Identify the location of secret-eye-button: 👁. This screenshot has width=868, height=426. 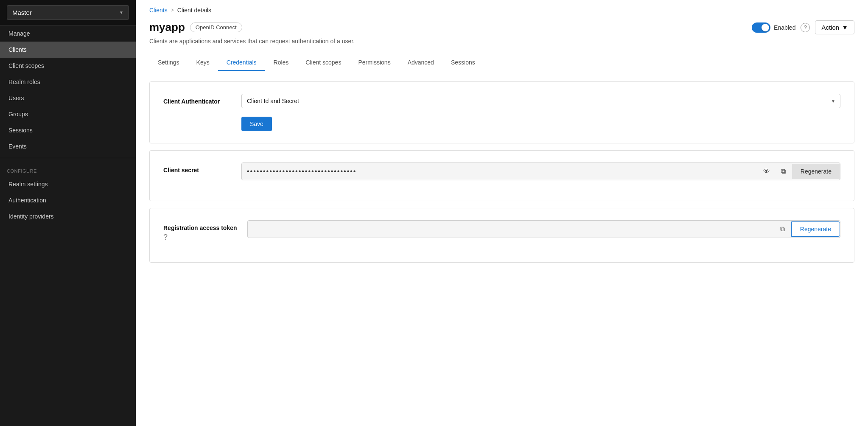
(767, 171).